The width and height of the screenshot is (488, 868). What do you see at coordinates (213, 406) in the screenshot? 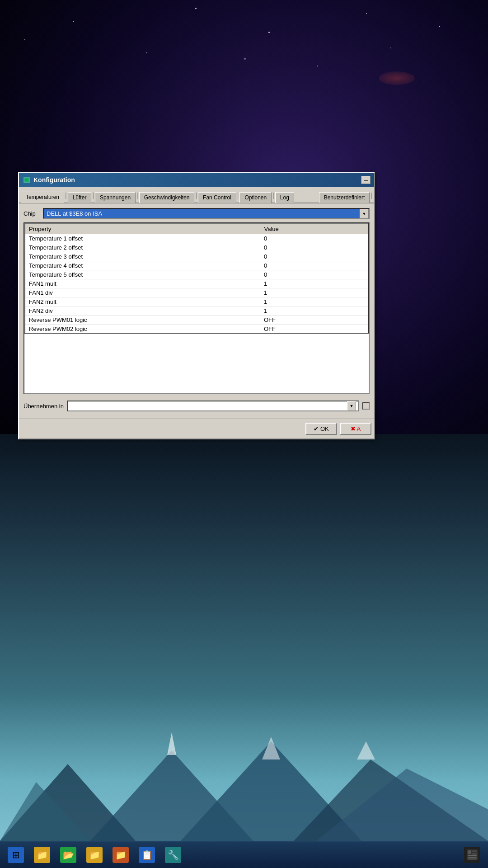
I see `ubernehmen-input: ▼` at bounding box center [213, 406].